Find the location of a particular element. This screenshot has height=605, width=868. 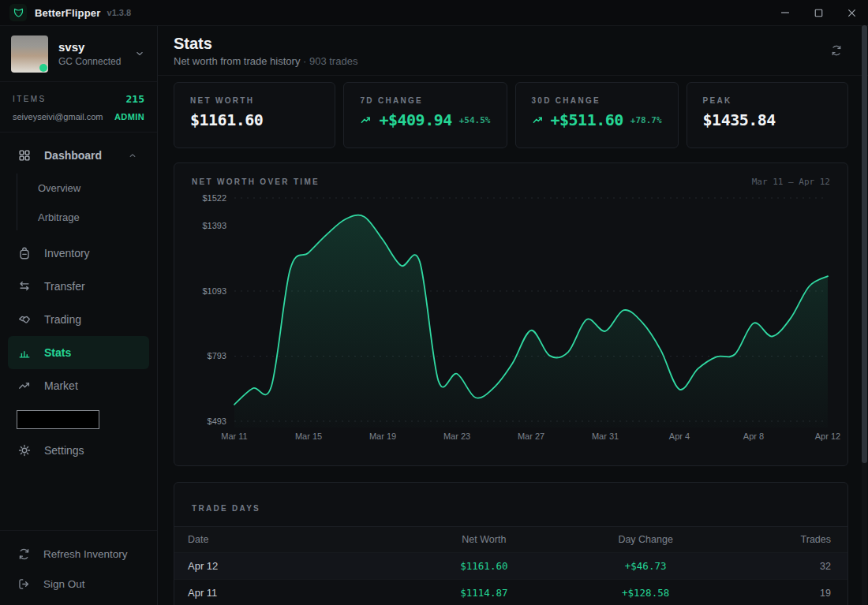

row-trades: 19 is located at coordinates (781, 593).